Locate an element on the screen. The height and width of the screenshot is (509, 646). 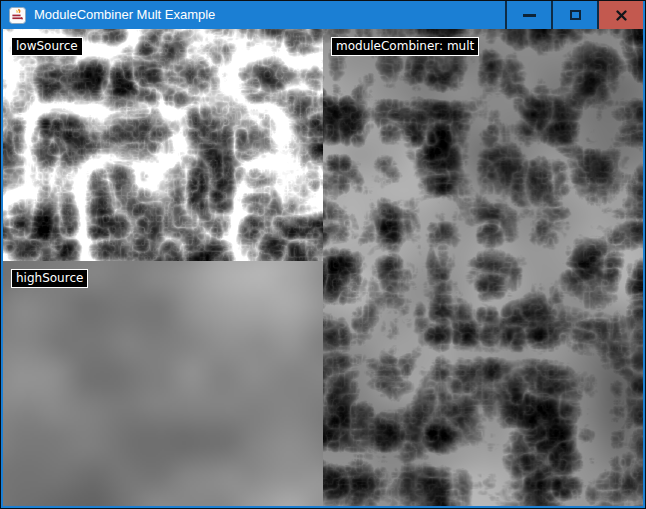
modulecombiner-mult-label: moduleCombiner: mult is located at coordinates (405, 46).